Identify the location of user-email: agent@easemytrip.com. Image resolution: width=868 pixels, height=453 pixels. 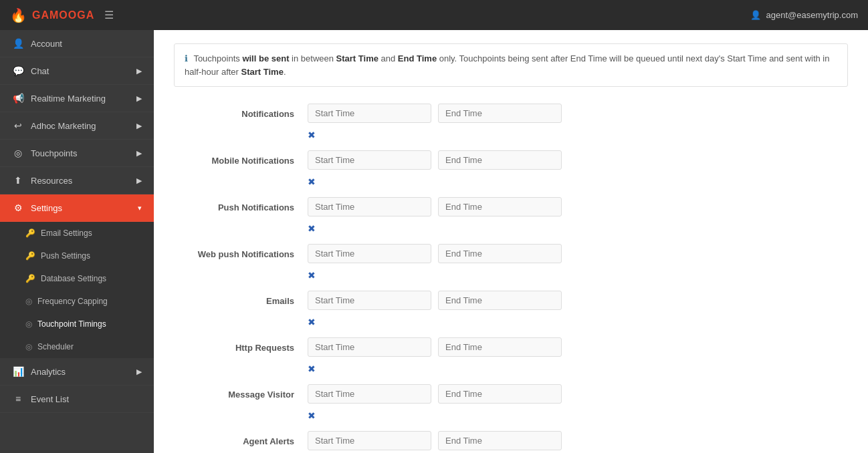
(812, 15).